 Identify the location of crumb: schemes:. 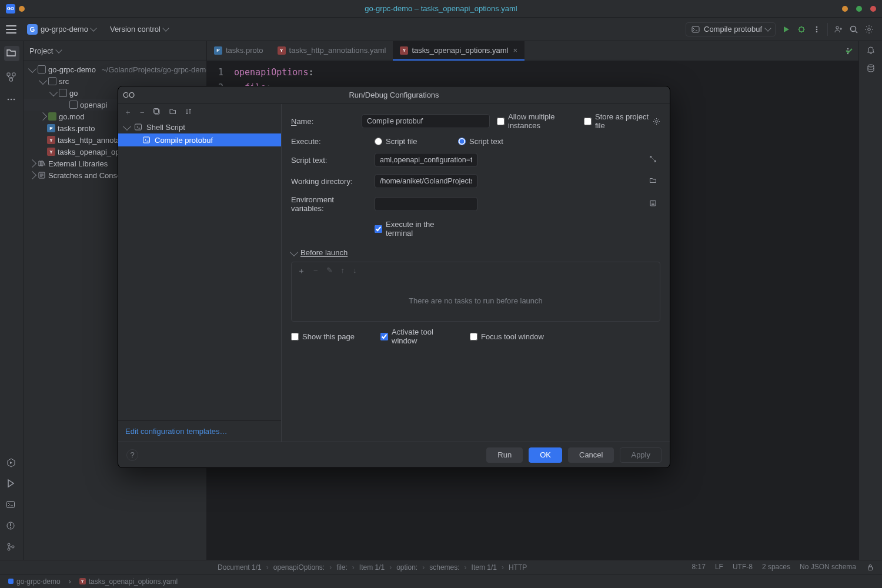
(445, 567).